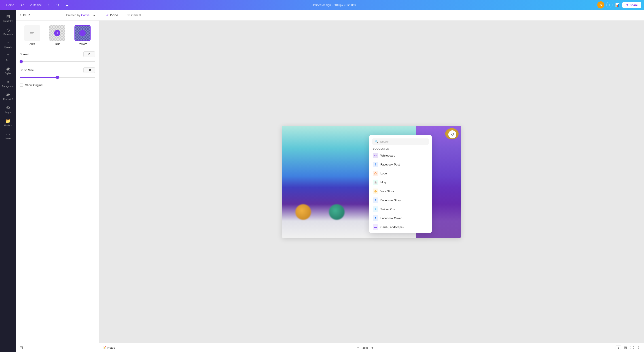 The height and width of the screenshot is (352, 644). Describe the element at coordinates (8, 48) in the screenshot. I see `sidebar-item-label: Uploads` at that location.